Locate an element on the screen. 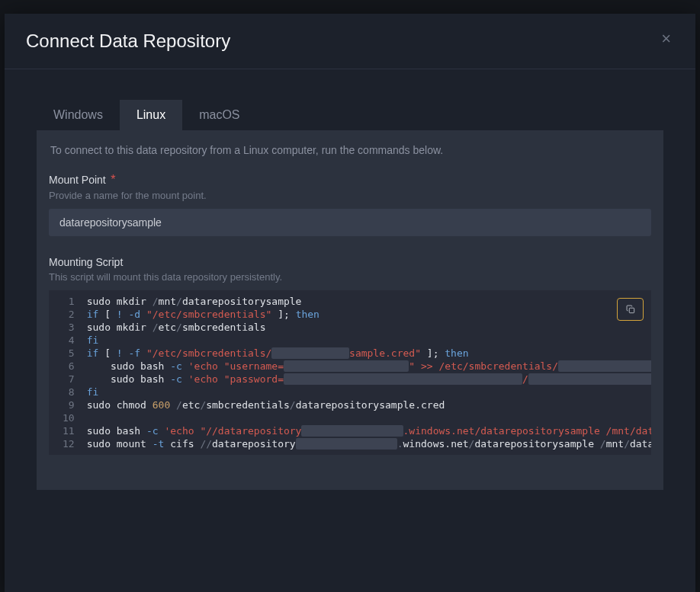 The height and width of the screenshot is (592, 700). close-button: × is located at coordinates (666, 39).